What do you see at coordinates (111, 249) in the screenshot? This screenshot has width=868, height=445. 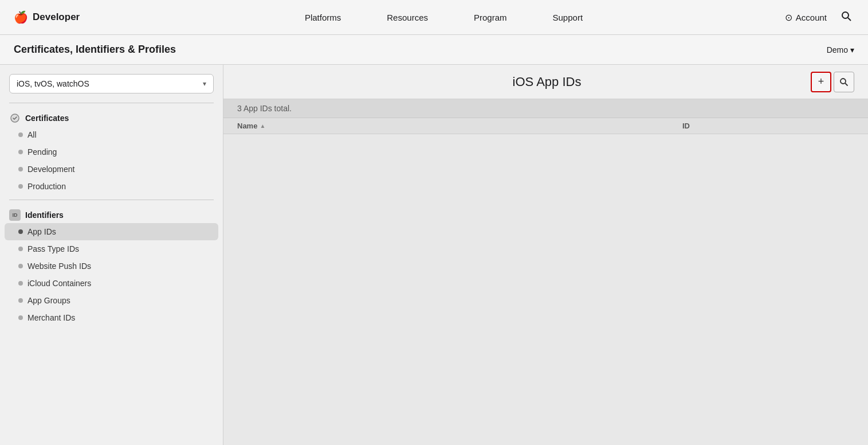 I see `sidebar-item-pass-type-ids: Pass Type IDs` at bounding box center [111, 249].